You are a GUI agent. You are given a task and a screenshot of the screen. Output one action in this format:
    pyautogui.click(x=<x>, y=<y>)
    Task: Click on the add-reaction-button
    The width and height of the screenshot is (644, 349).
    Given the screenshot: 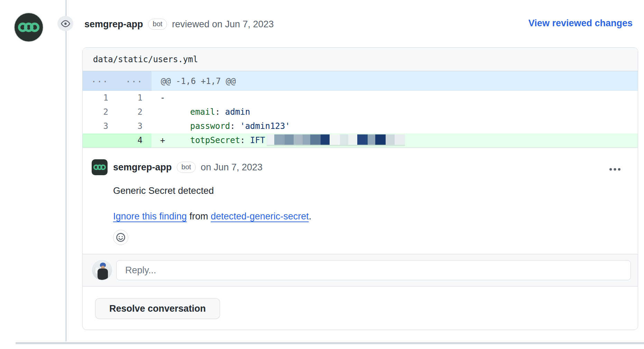 What is the action you would take?
    pyautogui.click(x=121, y=237)
    